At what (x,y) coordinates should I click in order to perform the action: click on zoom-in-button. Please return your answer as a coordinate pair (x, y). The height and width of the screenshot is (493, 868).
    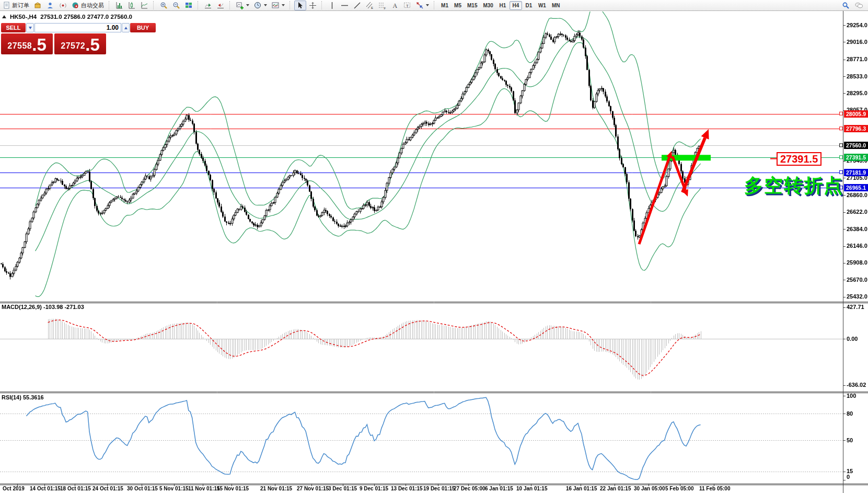
    Looking at the image, I should click on (164, 5).